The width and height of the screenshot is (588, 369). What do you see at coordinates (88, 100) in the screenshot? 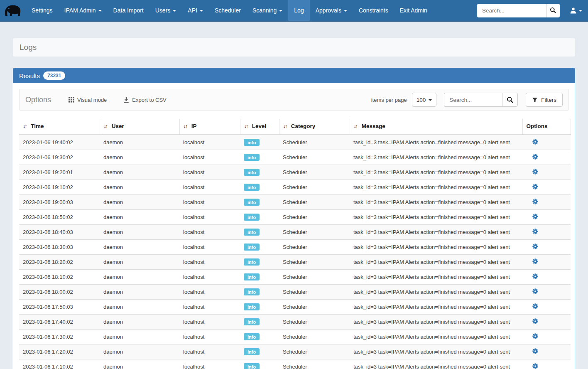
I see `visual-mode-button: Visual mode` at bounding box center [88, 100].